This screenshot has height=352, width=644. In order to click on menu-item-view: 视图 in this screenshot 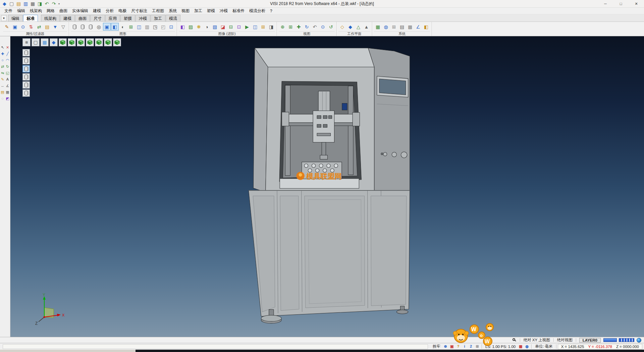, I will do `click(185, 11)`.